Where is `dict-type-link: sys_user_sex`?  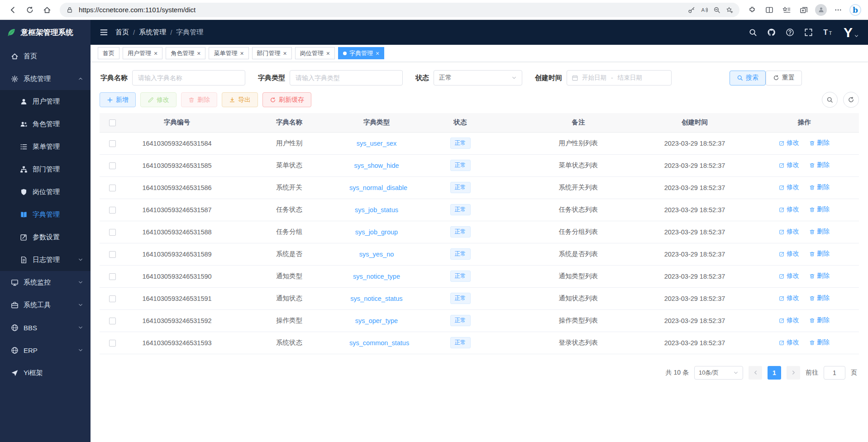 dict-type-link: sys_user_sex is located at coordinates (377, 143).